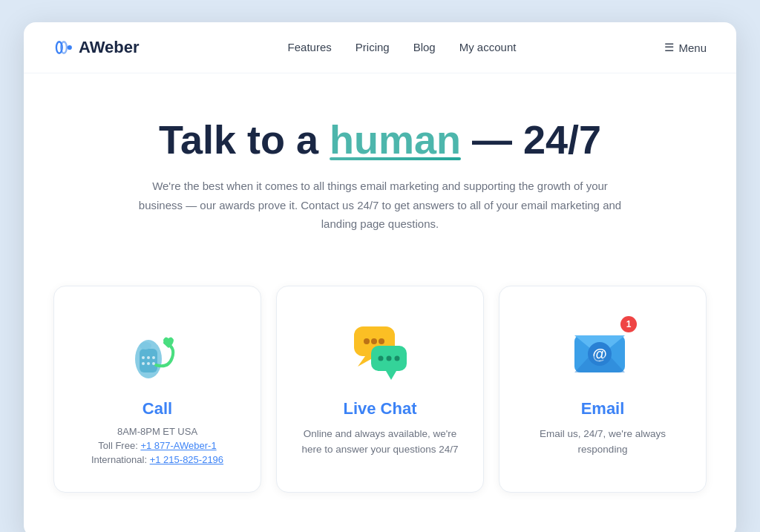 Image resolution: width=760 pixels, height=532 pixels. I want to click on nav-blog: Blog, so click(425, 47).